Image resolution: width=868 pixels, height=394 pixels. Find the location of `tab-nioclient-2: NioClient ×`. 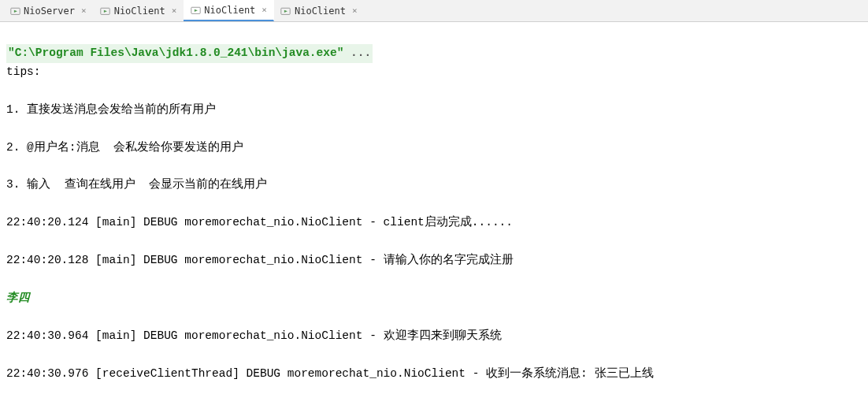

tab-nioclient-2: NioClient × is located at coordinates (228, 11).